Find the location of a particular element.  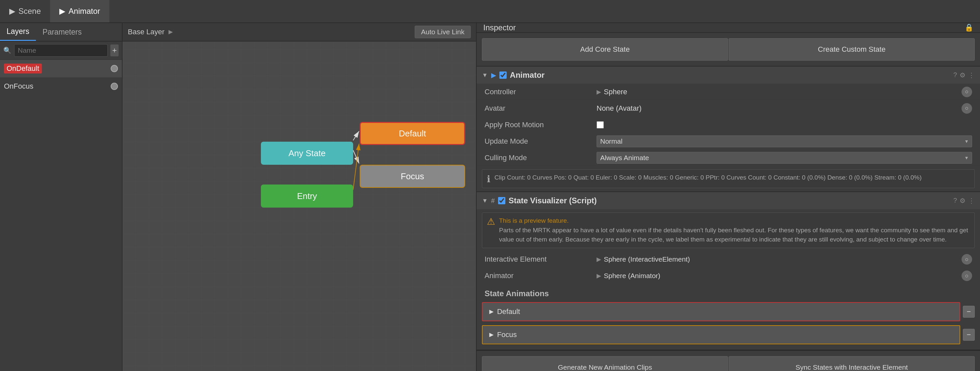

lock-icon: 🔒 is located at coordinates (969, 27).